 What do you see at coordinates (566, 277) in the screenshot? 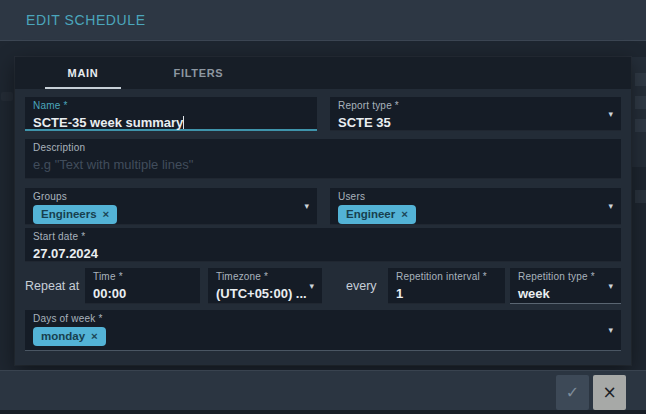
I see `repetition-type-label: Repetition type *` at bounding box center [566, 277].